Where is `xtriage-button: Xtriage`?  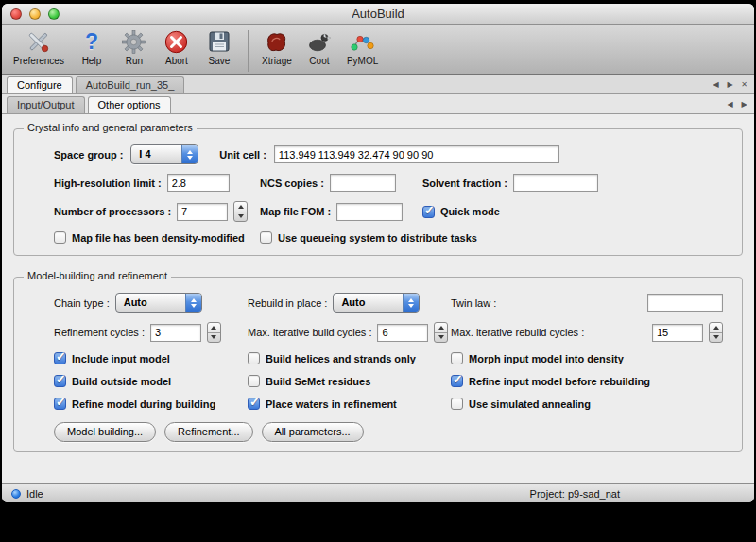
xtriage-button: Xtriage is located at coordinates (277, 47).